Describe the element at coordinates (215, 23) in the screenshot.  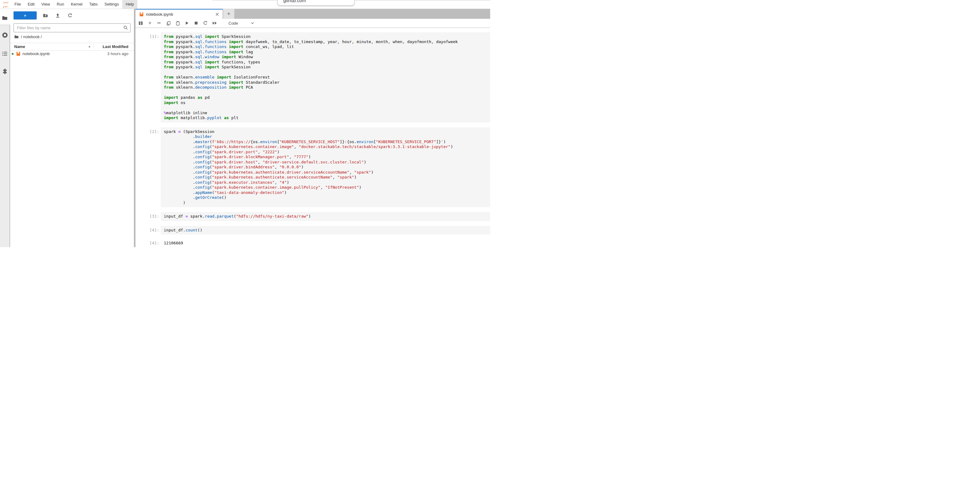
I see `run-all-button` at that location.